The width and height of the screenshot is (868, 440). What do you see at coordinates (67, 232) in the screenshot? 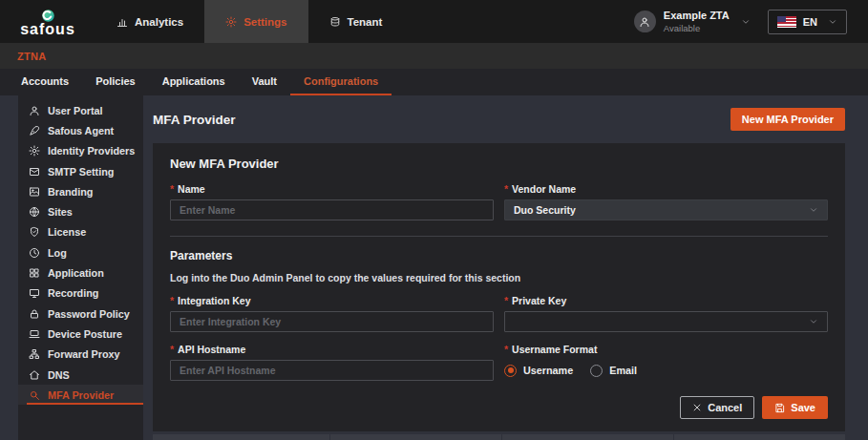
I see `sidebar-item-label: License` at bounding box center [67, 232].